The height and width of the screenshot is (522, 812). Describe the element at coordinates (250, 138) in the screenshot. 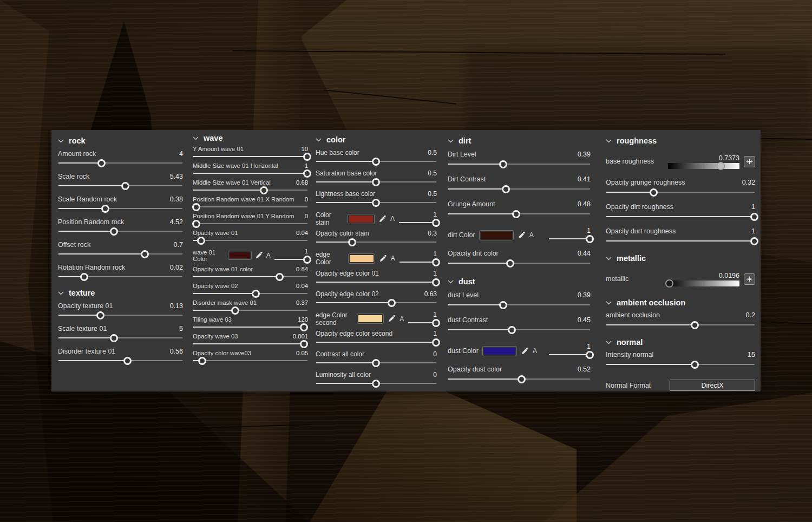

I see `section-header-wave: wave` at that location.